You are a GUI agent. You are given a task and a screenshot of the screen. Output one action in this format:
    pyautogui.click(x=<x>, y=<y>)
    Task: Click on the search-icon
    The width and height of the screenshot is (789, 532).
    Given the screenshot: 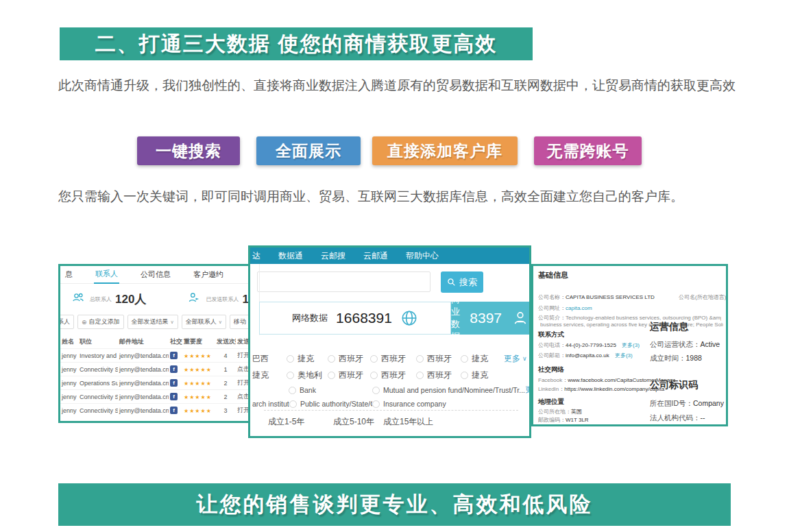 What is the action you would take?
    pyautogui.click(x=451, y=282)
    